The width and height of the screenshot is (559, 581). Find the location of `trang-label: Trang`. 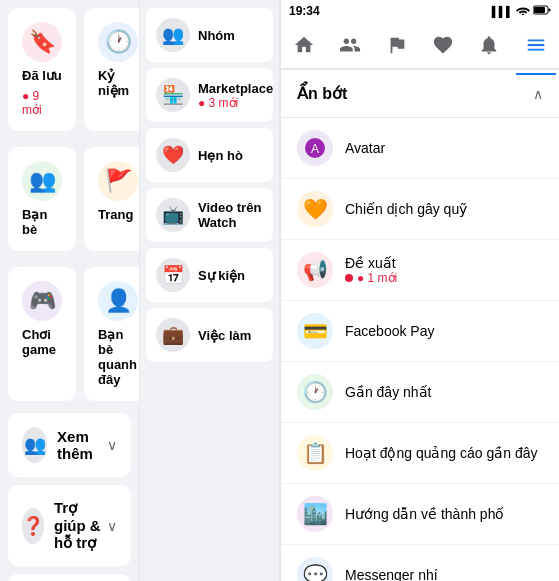

trang-label: Trang is located at coordinates (118, 214).